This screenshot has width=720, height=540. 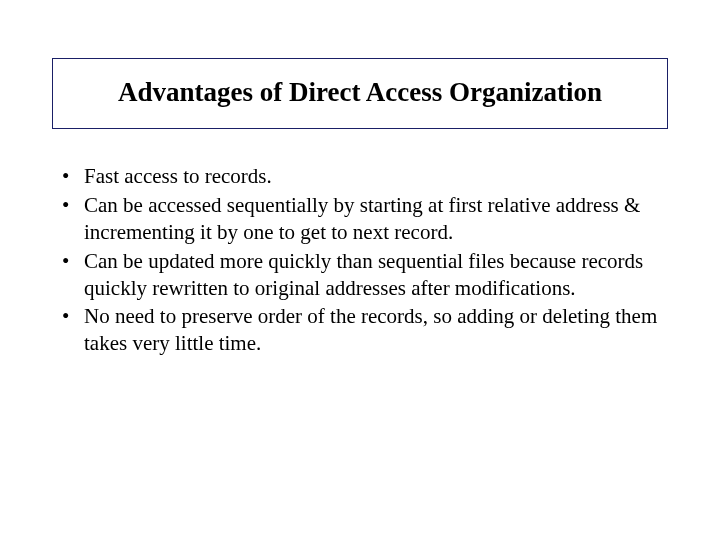 What do you see at coordinates (360, 275) in the screenshot?
I see `list-item: Can be updated more quickly than sequent…` at bounding box center [360, 275].